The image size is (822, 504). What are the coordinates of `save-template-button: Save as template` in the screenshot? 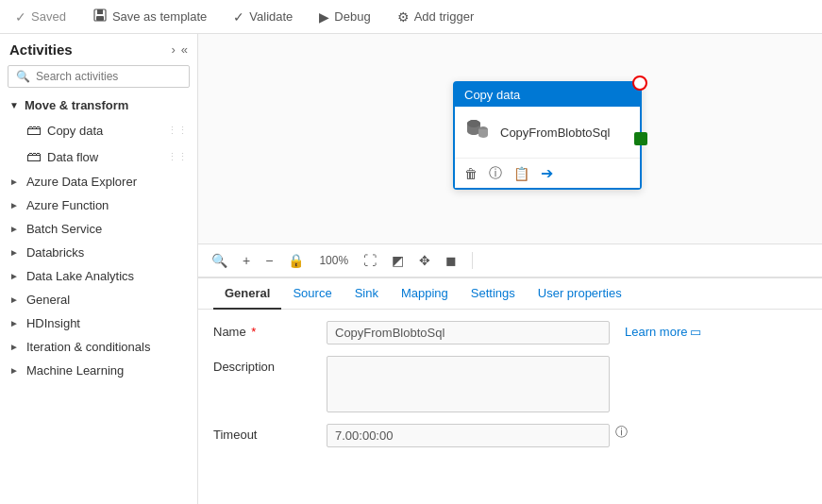 It's located at (149, 17).